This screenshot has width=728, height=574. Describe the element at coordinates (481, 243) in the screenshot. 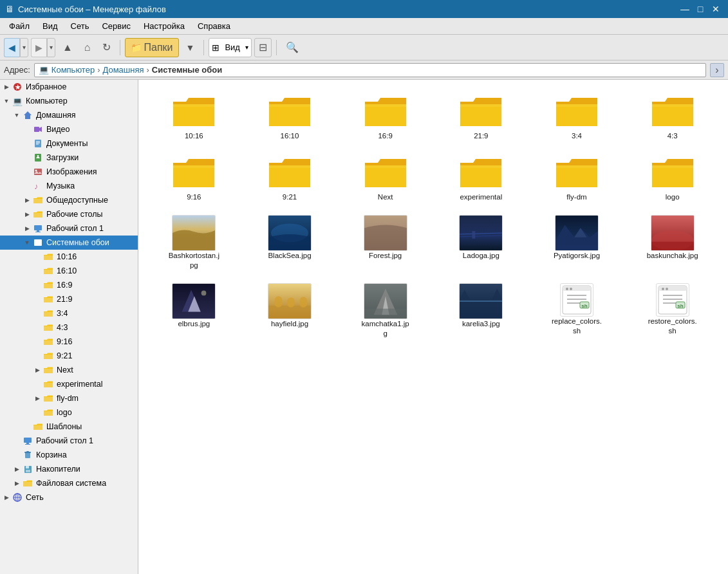

I see `file-item-ladoga: Ladoga.jpg` at that location.